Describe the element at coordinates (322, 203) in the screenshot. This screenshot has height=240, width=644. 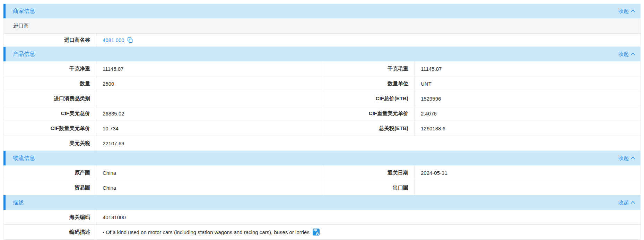
I see `section-header-description: 描述 收起` at that location.